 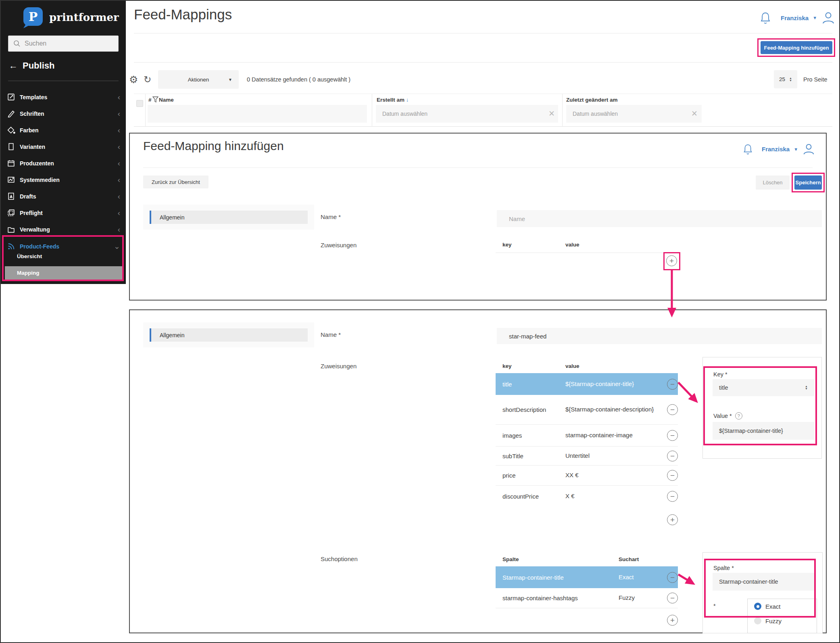 I want to click on preflight-icon, so click(x=11, y=213).